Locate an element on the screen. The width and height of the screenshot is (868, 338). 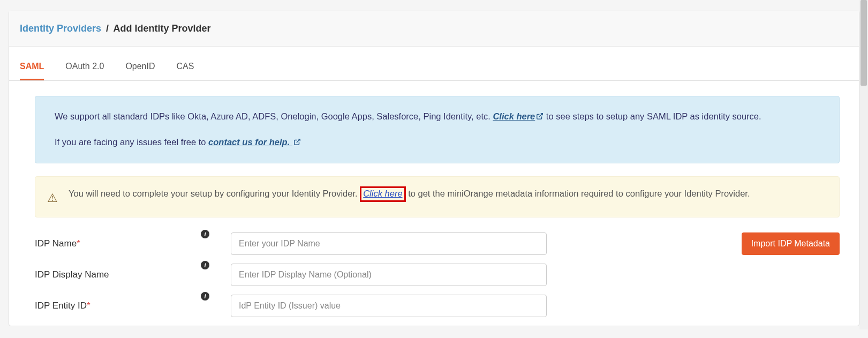
warn-text-b: to get the miniOrange metadata informati… is located at coordinates (578, 193).